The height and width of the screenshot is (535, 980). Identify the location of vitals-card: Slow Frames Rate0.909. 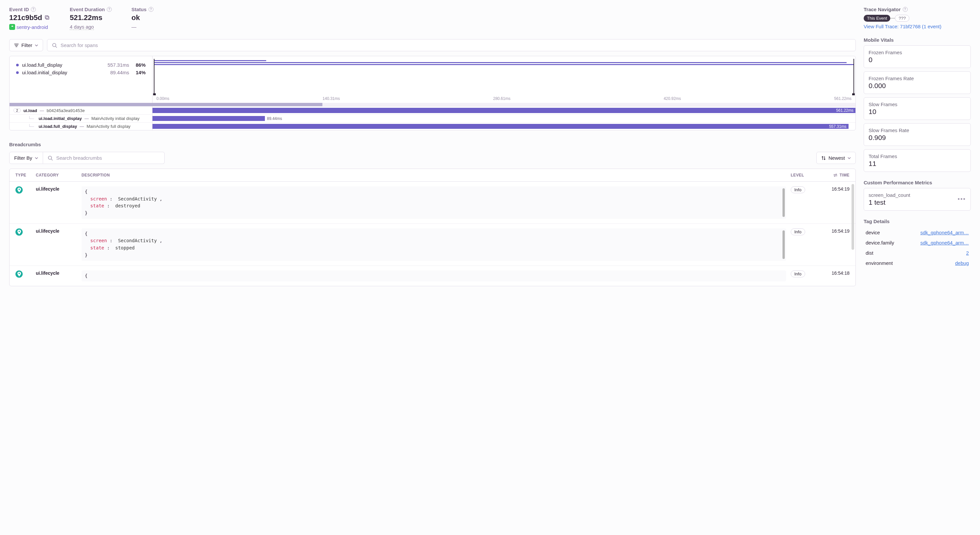
(917, 135).